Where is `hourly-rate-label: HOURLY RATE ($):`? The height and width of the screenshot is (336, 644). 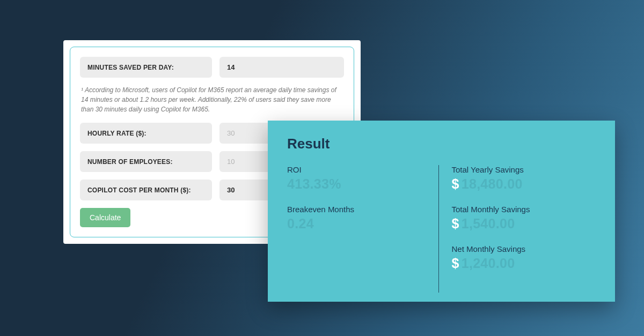 hourly-rate-label: HOURLY RATE ($): is located at coordinates (146, 133).